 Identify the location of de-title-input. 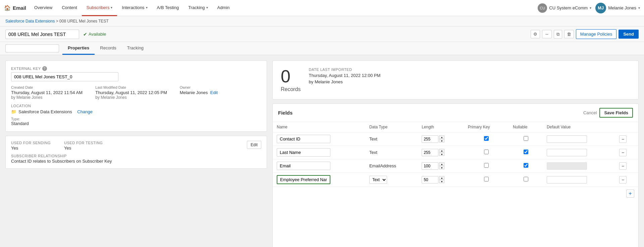
(42, 34).